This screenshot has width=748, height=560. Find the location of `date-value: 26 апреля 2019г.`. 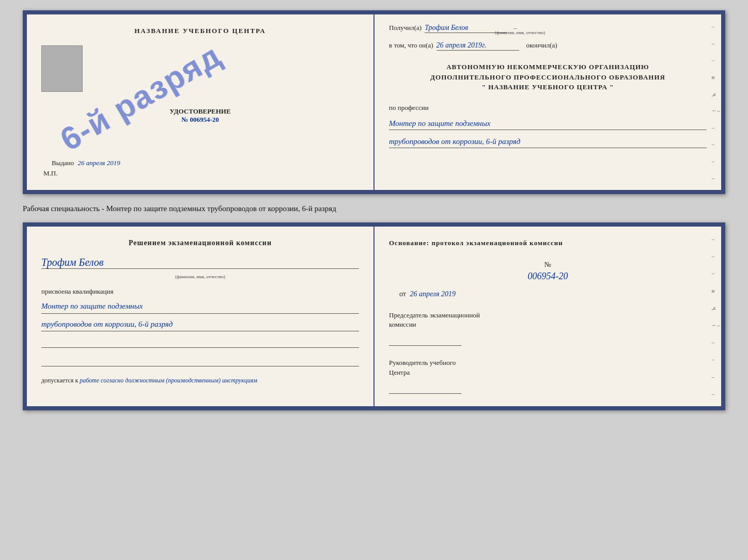

date-value: 26 апреля 2019г. is located at coordinates (478, 46).